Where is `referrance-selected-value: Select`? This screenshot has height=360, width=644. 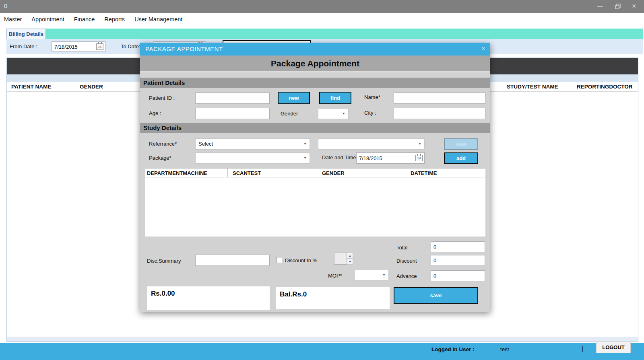 referrance-selected-value: Select is located at coordinates (206, 144).